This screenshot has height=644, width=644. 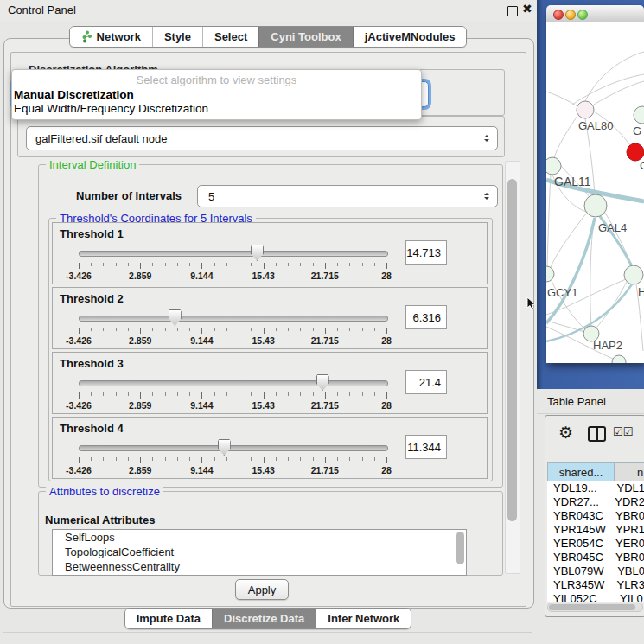 I want to click on popup-option-equal-width: Equal Width/Frequency Discretization, so click(x=111, y=109).